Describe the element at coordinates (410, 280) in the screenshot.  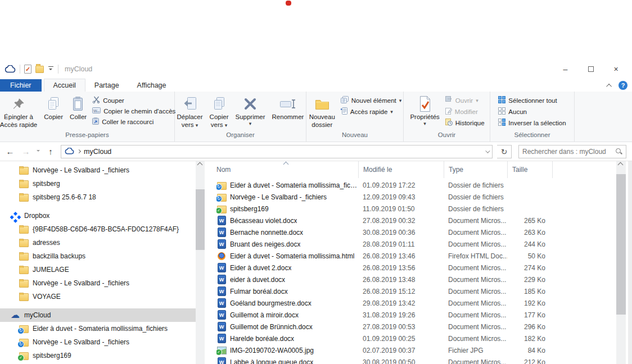
I see `file-row: eider à duvet.docx 26.08.2019 13:48 Docu…` at that location.